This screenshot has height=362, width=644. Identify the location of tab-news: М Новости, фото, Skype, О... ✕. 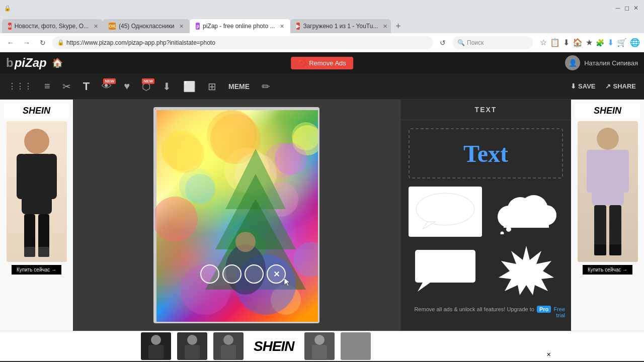
(52, 26).